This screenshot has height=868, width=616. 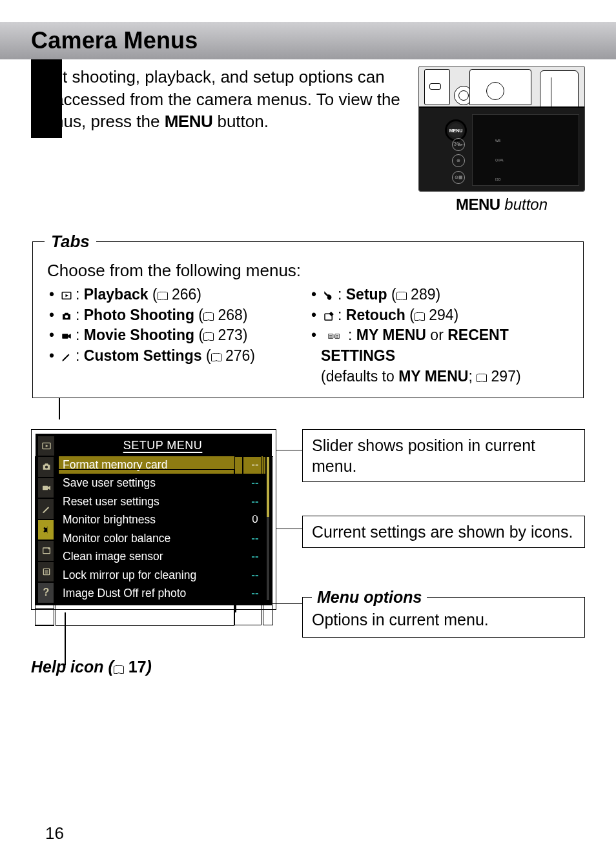 I want to click on annotation-help-b: ), so click(x=149, y=667).